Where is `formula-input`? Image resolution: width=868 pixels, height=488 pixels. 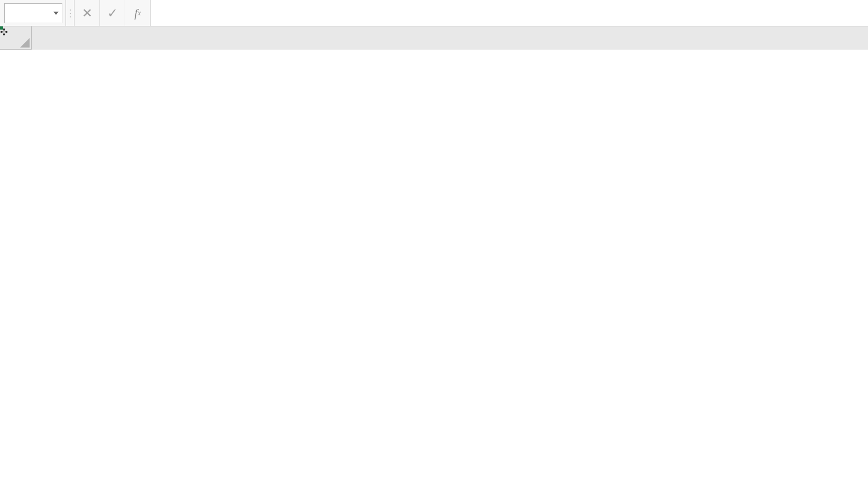
formula-input is located at coordinates (509, 13).